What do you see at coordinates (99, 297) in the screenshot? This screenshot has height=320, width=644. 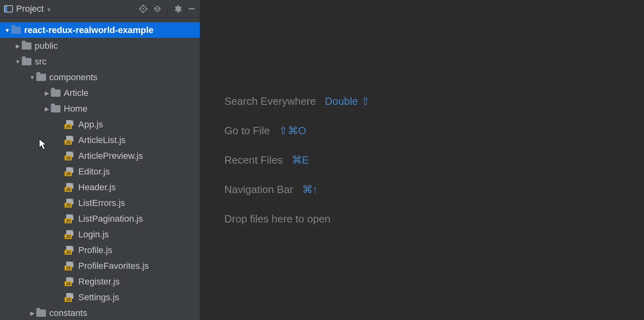 I see `tree-label: Settings.js` at bounding box center [99, 297].